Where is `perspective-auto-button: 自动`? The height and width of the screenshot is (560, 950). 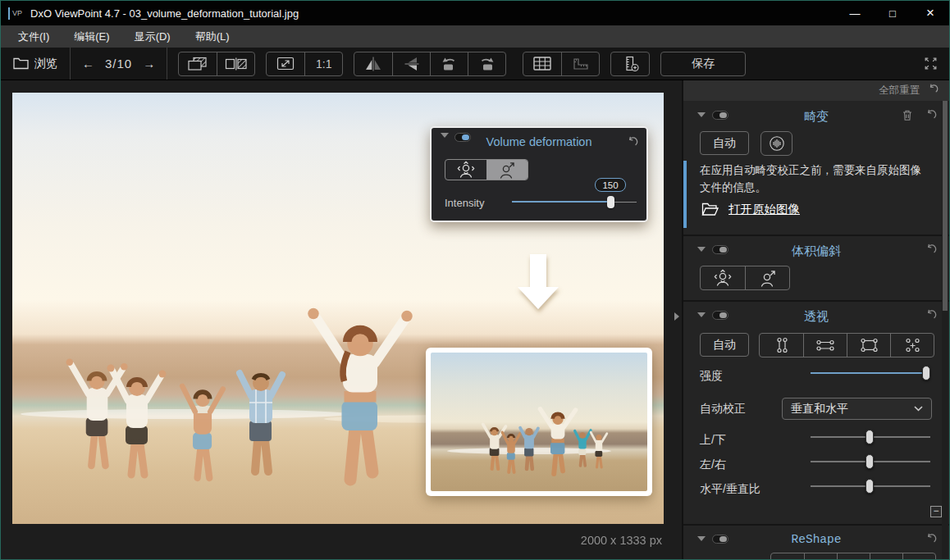
perspective-auto-button: 自动 is located at coordinates (724, 344).